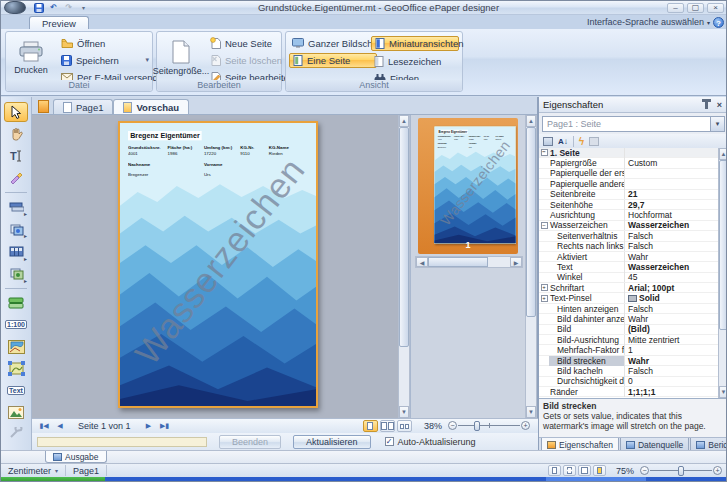 The height and width of the screenshot is (482, 727). What do you see at coordinates (390, 442) in the screenshot?
I see `auto-refresh-checkbox: ✓` at bounding box center [390, 442].